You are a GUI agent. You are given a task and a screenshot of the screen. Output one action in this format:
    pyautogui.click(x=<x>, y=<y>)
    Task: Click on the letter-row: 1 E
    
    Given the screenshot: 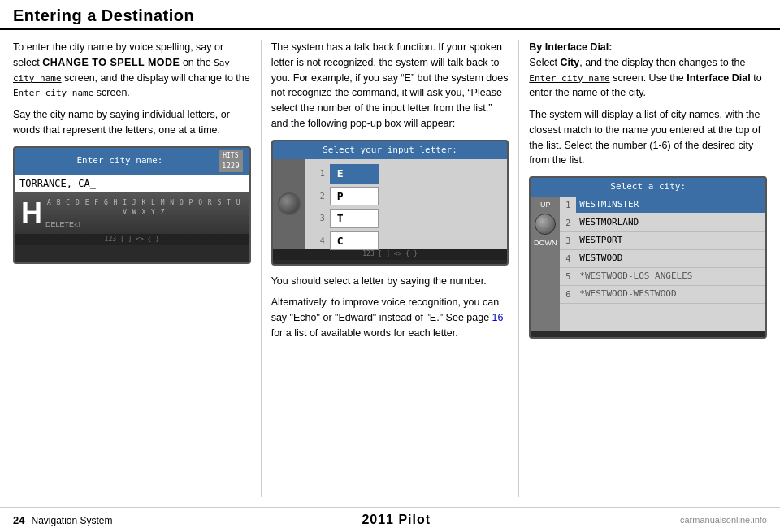 What is the action you would take?
    pyautogui.click(x=406, y=174)
    